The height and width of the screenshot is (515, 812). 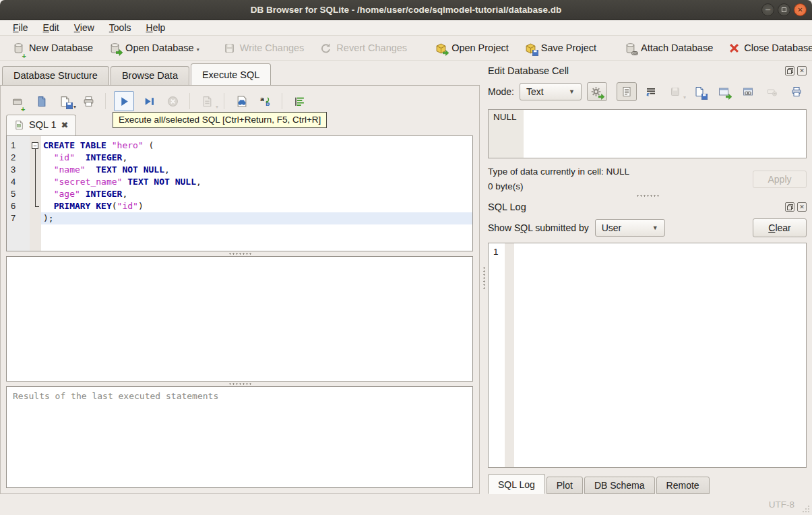 I want to click on execute-sql-button, so click(x=124, y=101).